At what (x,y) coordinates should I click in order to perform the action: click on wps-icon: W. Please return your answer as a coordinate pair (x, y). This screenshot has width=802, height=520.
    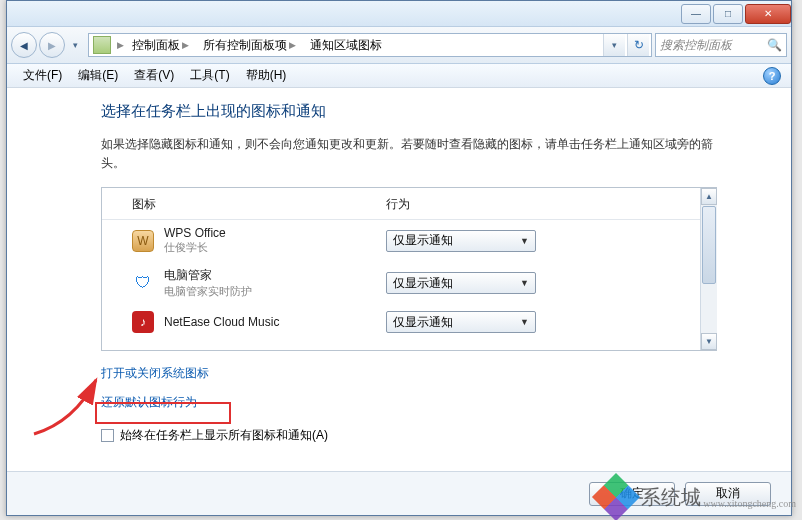
    Looking at the image, I should click on (143, 241).